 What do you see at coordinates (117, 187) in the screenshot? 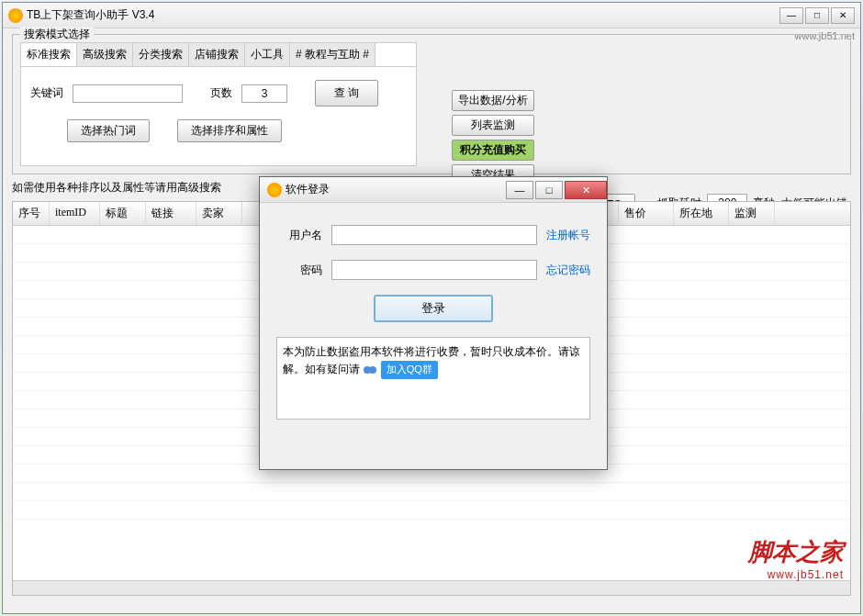
I see `hint-text: 如需使用各种排序以及属性等请用高级搜索` at bounding box center [117, 187].